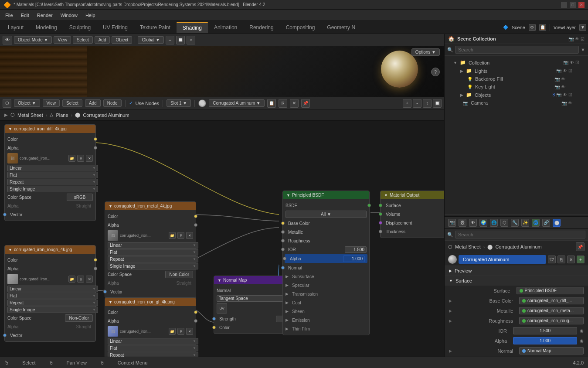 Image resolution: width=588 pixels, height=368 pixels. I want to click on pbsdf-bsdf-output, so click(369, 205).